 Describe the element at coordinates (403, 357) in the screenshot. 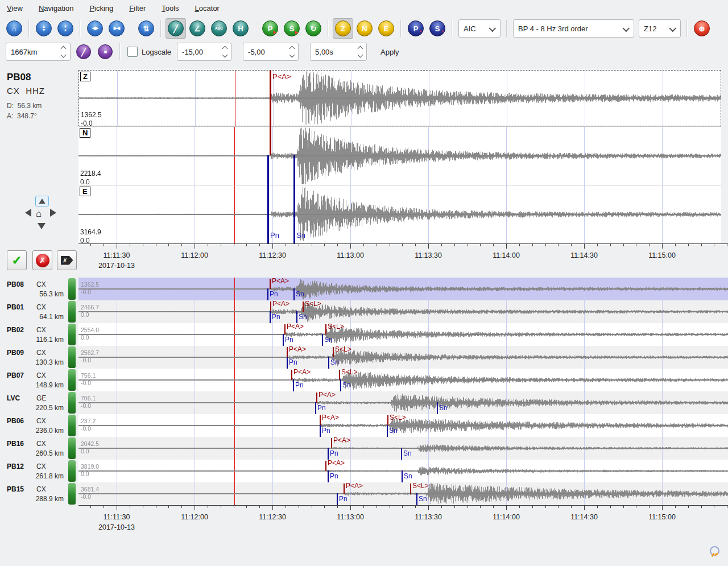

I see `waveform-row: 2562.7-0.0P<A>S<L>PnSn` at that location.